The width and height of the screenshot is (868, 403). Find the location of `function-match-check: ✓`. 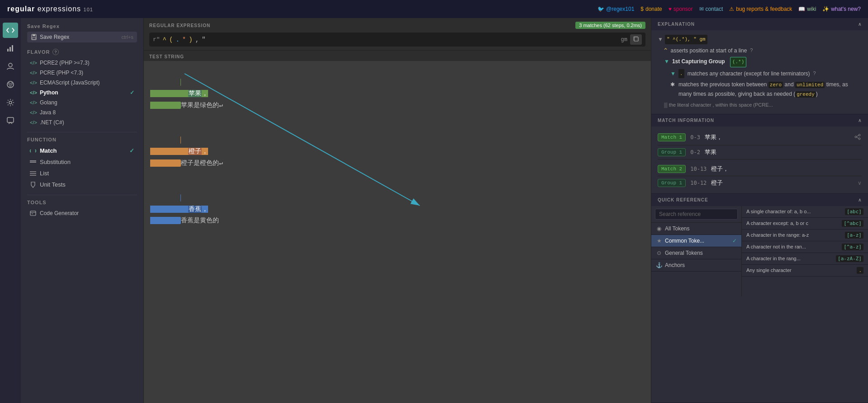

function-match-check: ✓ is located at coordinates (132, 151).